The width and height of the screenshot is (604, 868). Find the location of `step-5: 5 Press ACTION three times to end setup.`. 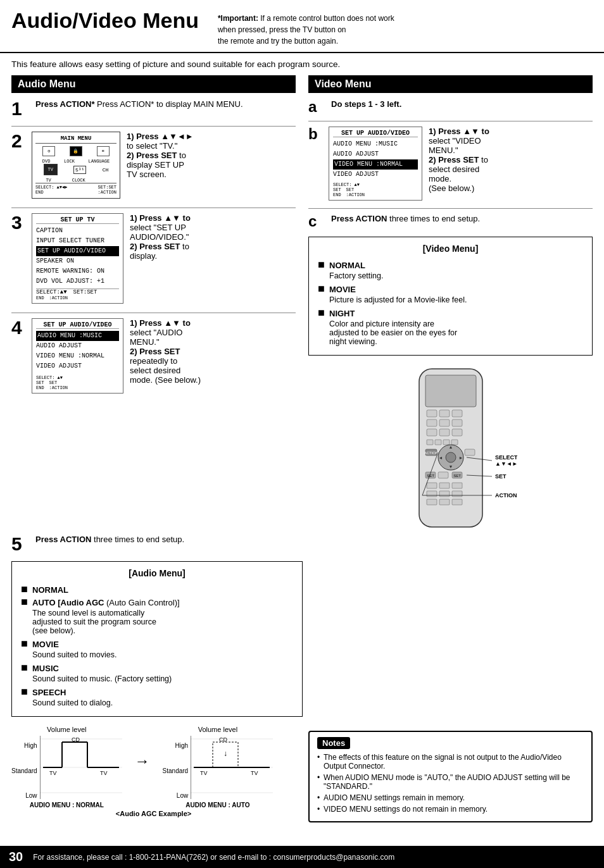

step-5: 5 Press ACTION three times to end setup. is located at coordinates (302, 544).